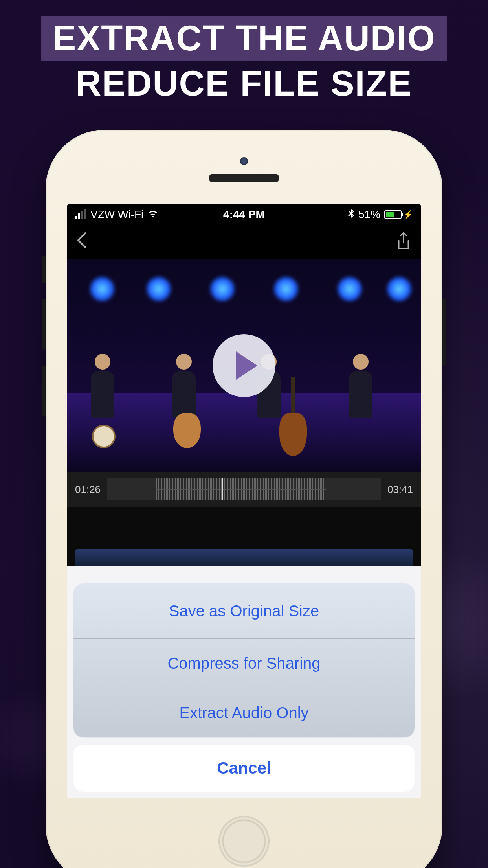 The height and width of the screenshot is (868, 488). I want to click on time-current: 01:26, so click(88, 490).